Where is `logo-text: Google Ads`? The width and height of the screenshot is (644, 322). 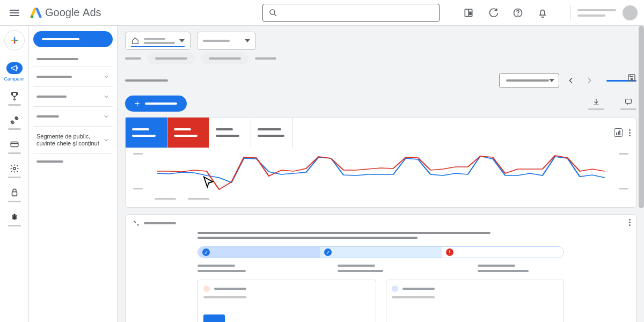 logo-text: Google Ads is located at coordinates (73, 13).